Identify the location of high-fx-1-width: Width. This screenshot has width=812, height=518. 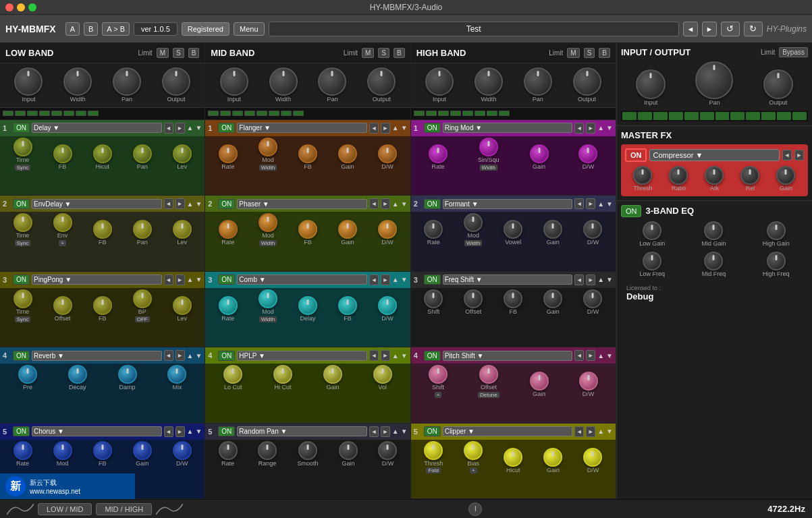
(489, 167).